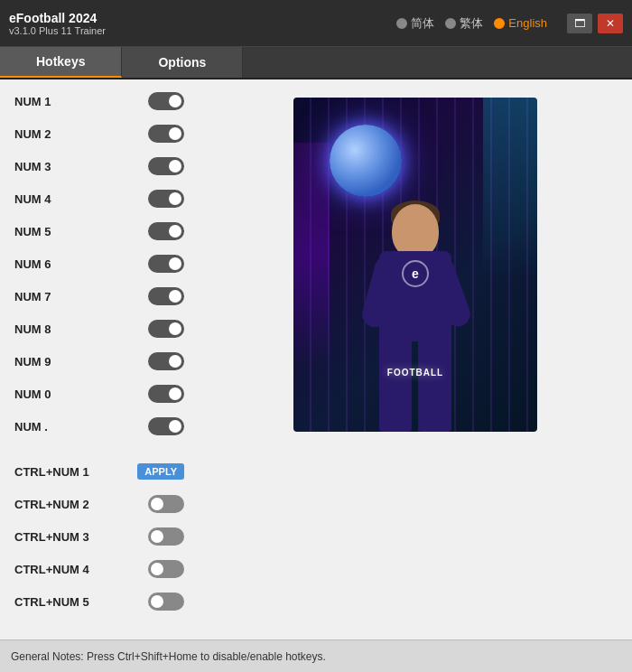 The height and width of the screenshot is (672, 632). I want to click on lang-simplified-label: 简体, so click(423, 23).